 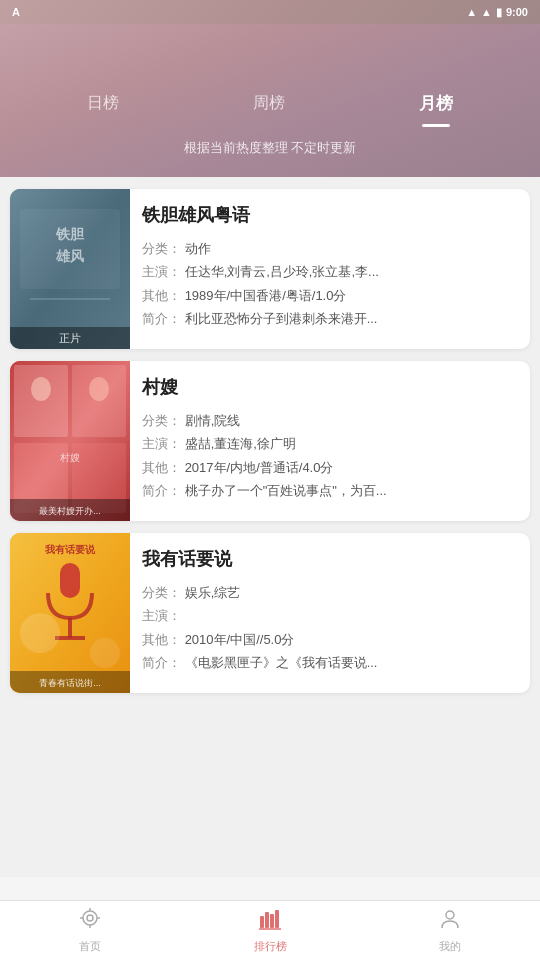 What do you see at coordinates (90, 931) in the screenshot?
I see `nav-home: 首页` at bounding box center [90, 931].